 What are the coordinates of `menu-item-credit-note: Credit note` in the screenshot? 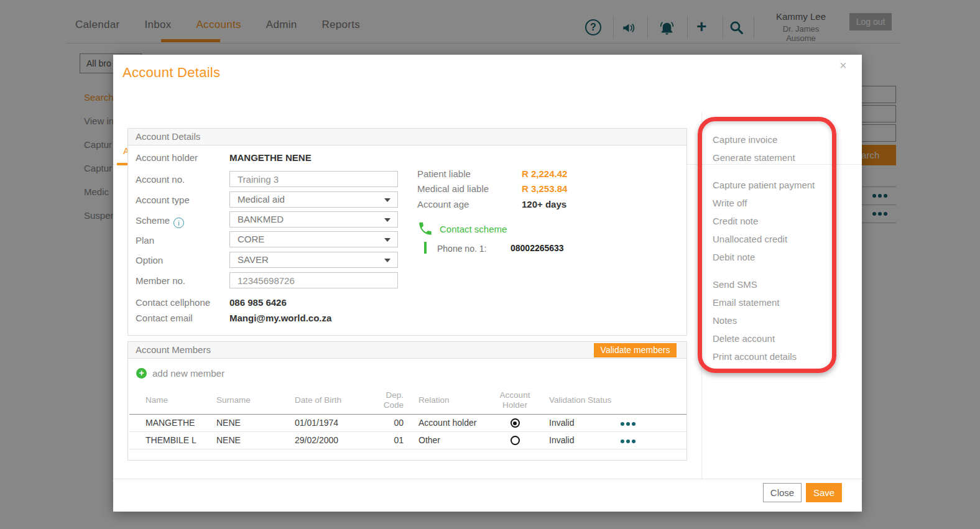 It's located at (764, 221).